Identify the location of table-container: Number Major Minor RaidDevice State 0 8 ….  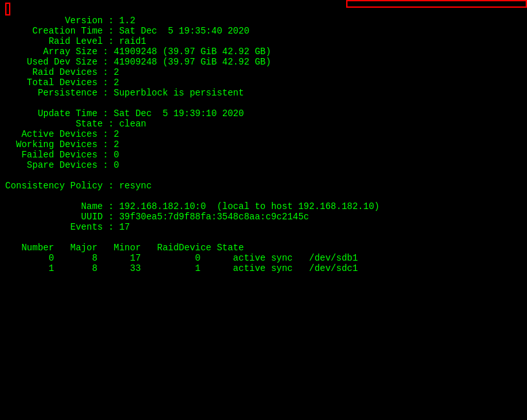
(264, 258).